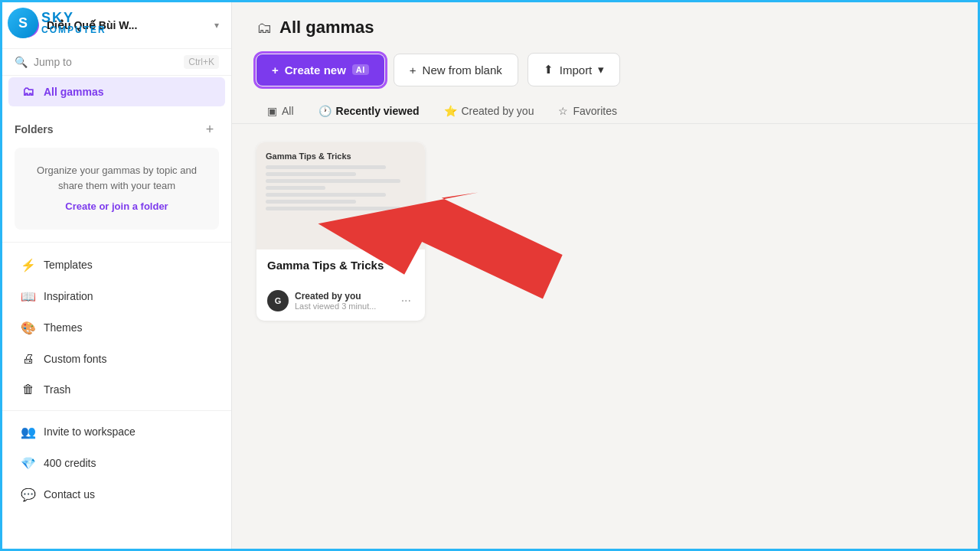 The width and height of the screenshot is (980, 551). I want to click on watermark-sub: COMPUTER, so click(74, 31).